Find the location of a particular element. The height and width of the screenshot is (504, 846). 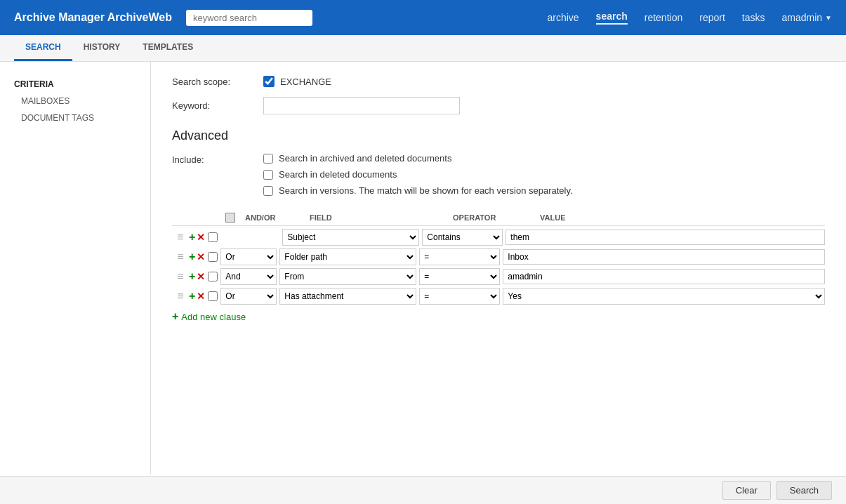

col-header-andor: AND/OR is located at coordinates (276, 218).